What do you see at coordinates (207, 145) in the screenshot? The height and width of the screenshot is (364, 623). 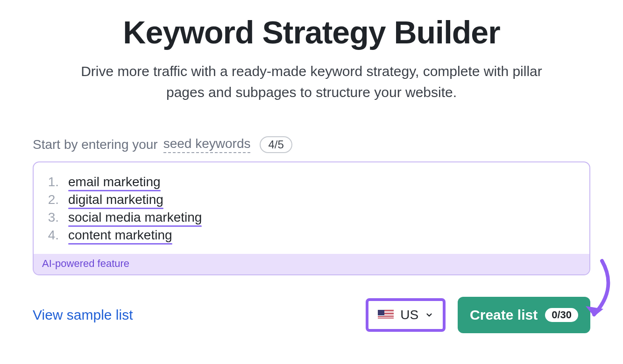 I see `seed-keywords-link: seed keywords` at bounding box center [207, 145].